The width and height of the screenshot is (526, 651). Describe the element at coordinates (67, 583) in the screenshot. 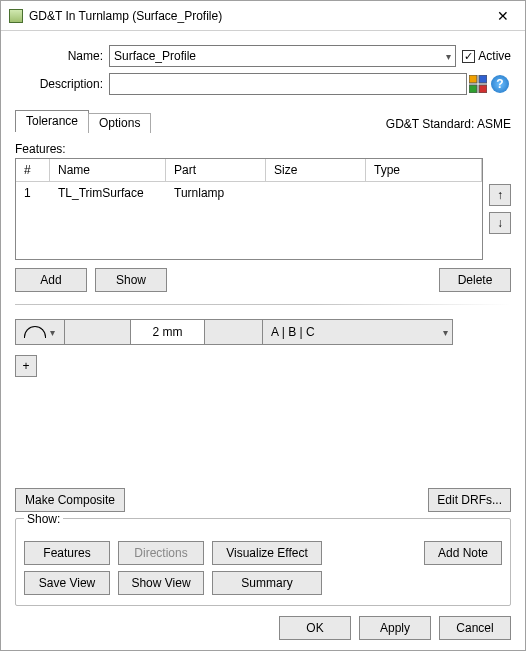

I see `save-view-button: Save View` at that location.